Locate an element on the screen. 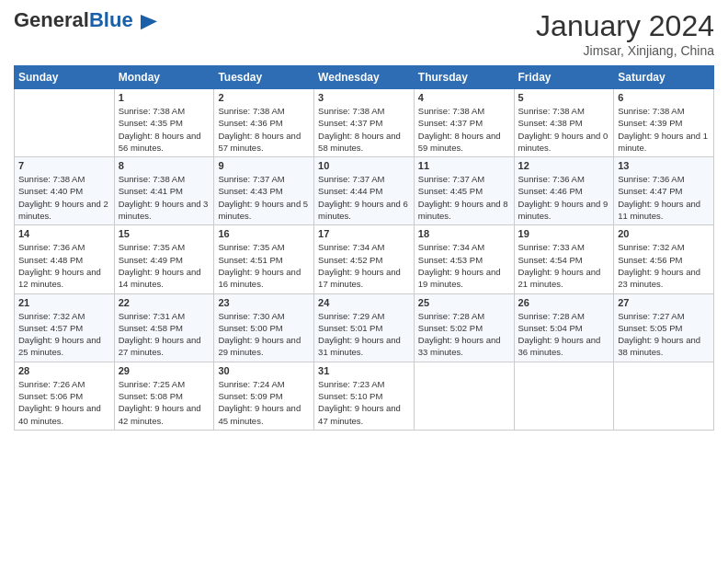 The image size is (728, 563). day-info: Sunrise: 7:25 AMSunset: 5:08 PMDaylight:… is located at coordinates (165, 403).